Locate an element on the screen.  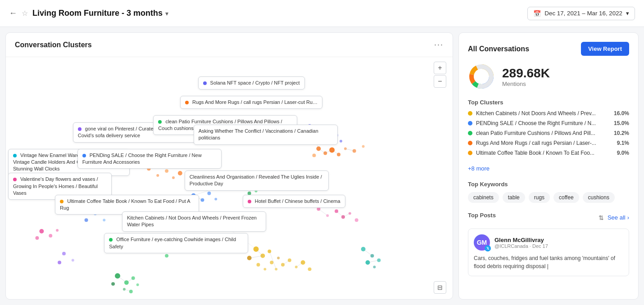
cluster-pct-2: 10.2% is located at coordinates (621, 133).